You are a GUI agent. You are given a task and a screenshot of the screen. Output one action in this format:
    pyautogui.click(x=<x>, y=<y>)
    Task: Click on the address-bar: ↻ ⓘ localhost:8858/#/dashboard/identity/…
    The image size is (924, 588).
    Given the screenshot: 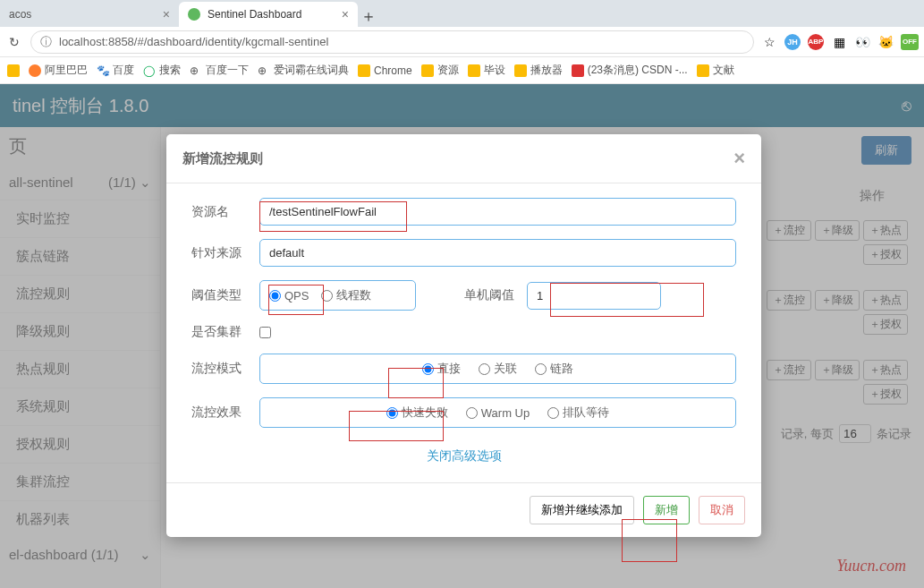 What is the action you would take?
    pyautogui.click(x=462, y=42)
    